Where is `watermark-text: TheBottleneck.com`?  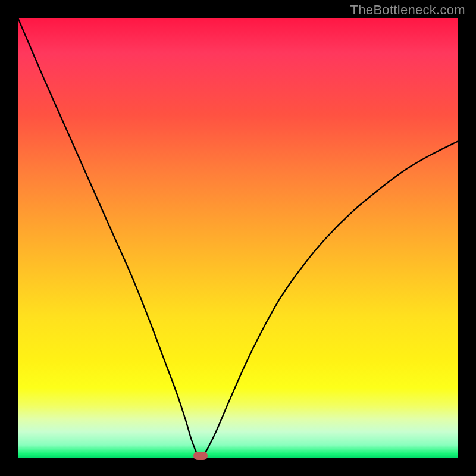 watermark-text: TheBottleneck.com is located at coordinates (408, 10).